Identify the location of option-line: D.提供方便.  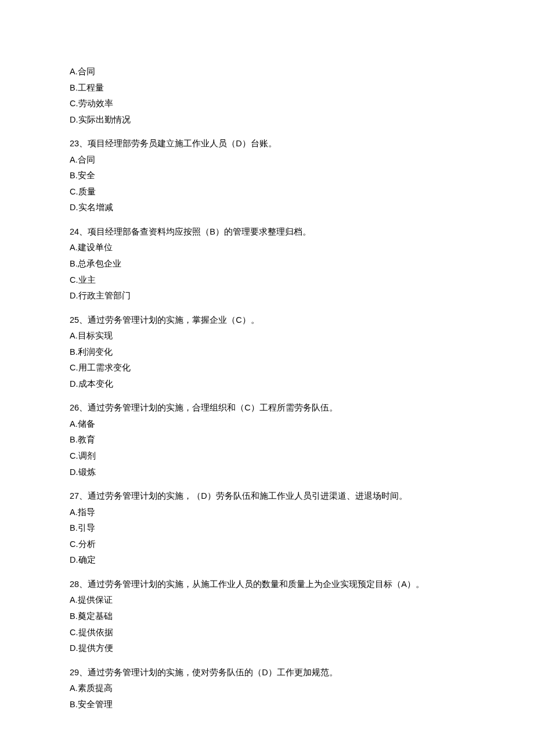
(267, 649).